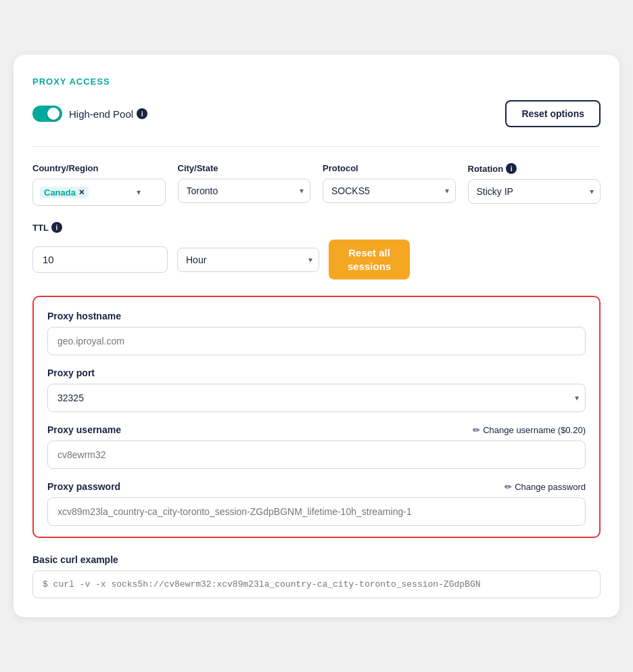  I want to click on city-select-wrapper: Toronto ▾, so click(245, 191).